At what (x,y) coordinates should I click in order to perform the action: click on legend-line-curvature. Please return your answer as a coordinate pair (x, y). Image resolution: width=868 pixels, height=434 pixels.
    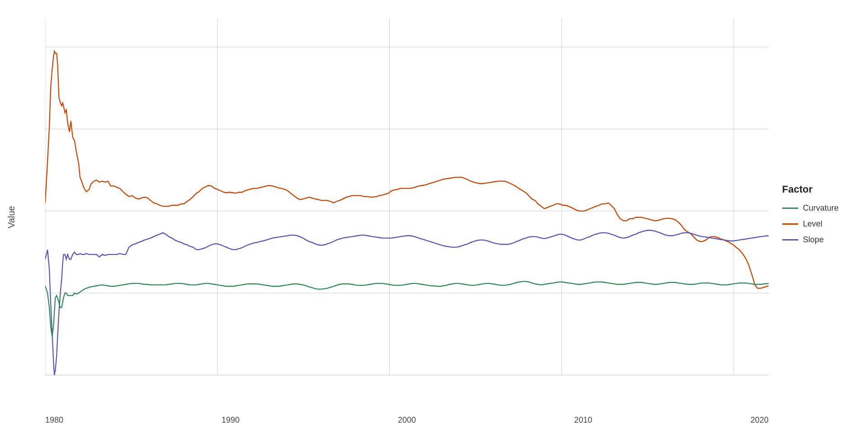
    Looking at the image, I should click on (790, 208).